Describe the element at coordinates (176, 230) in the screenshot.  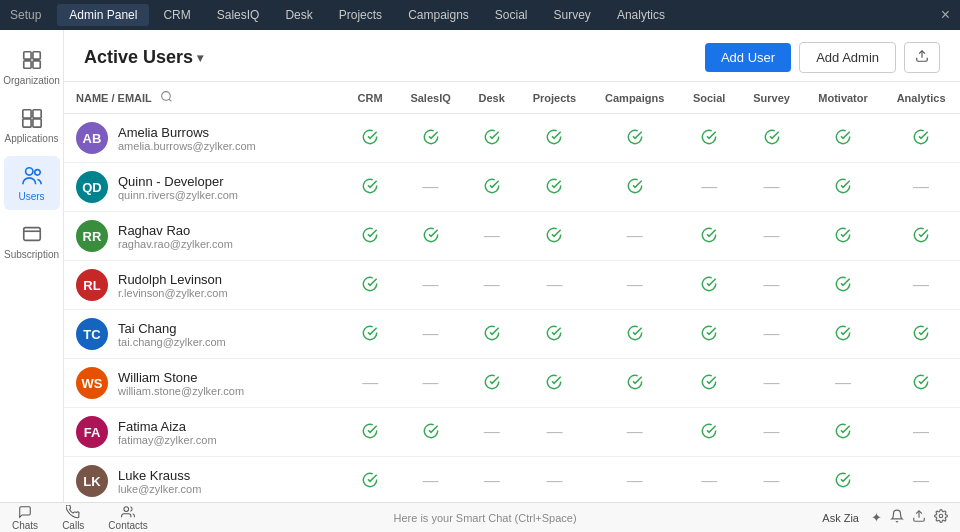
I see `user-name: Raghav Rao` at that location.